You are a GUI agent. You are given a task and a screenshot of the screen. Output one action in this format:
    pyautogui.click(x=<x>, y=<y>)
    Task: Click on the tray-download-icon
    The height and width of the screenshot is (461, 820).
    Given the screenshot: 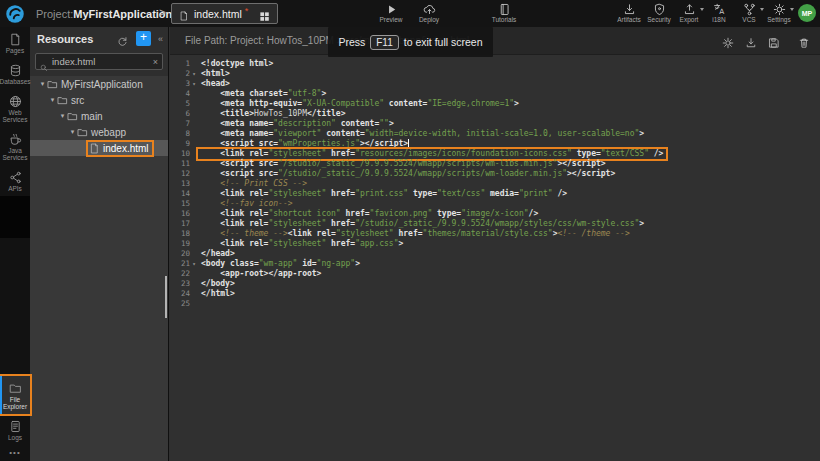 What is the action you would take?
    pyautogui.click(x=630, y=8)
    